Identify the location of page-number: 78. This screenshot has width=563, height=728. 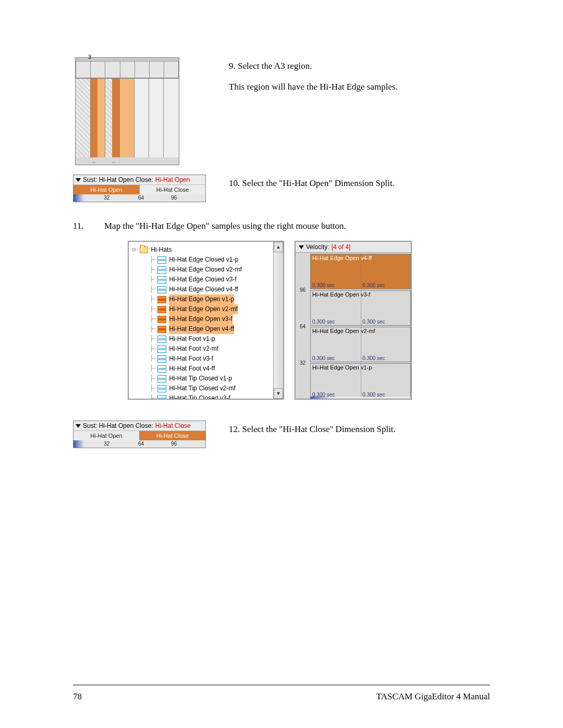
(77, 697).